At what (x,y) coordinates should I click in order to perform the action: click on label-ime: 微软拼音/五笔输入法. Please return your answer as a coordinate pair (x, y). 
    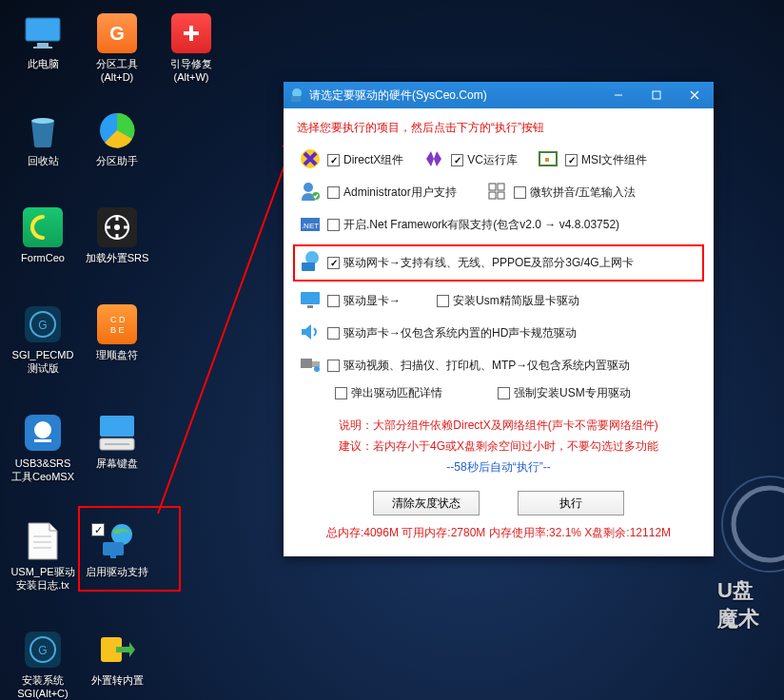
    Looking at the image, I should click on (582, 192).